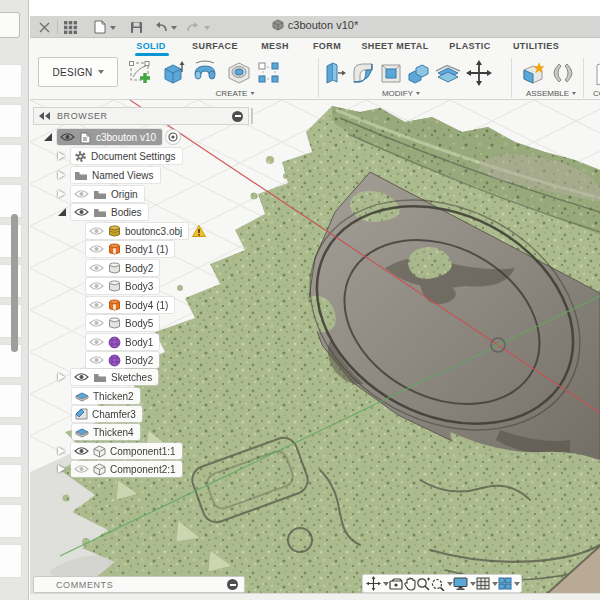 The width and height of the screenshot is (600, 600). What do you see at coordinates (536, 46) in the screenshot?
I see `tab-utilities: UTILITIES` at bounding box center [536, 46].